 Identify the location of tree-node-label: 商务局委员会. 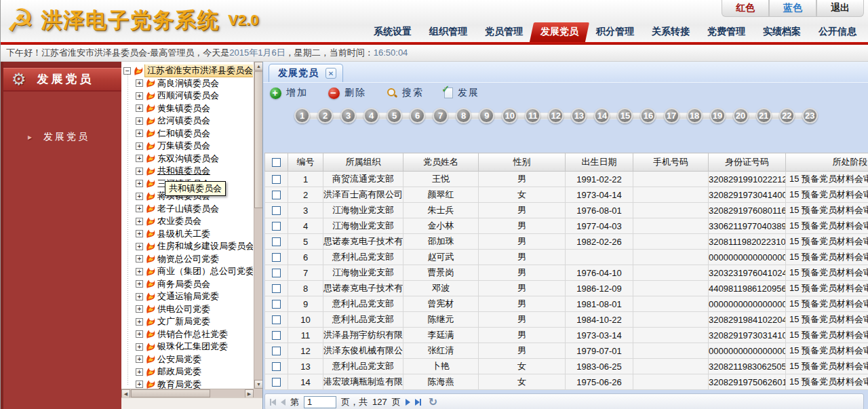
(184, 284).